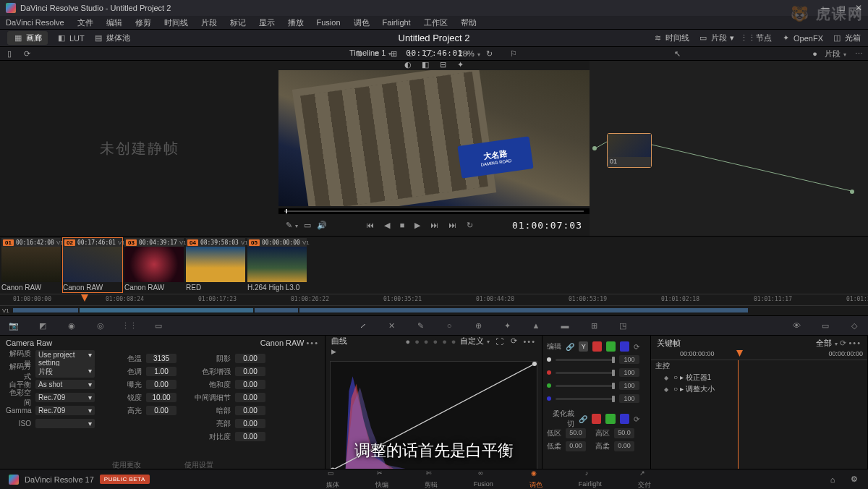 The height and width of the screenshot is (489, 868). I want to click on bypass-icon: ◐, so click(408, 64).